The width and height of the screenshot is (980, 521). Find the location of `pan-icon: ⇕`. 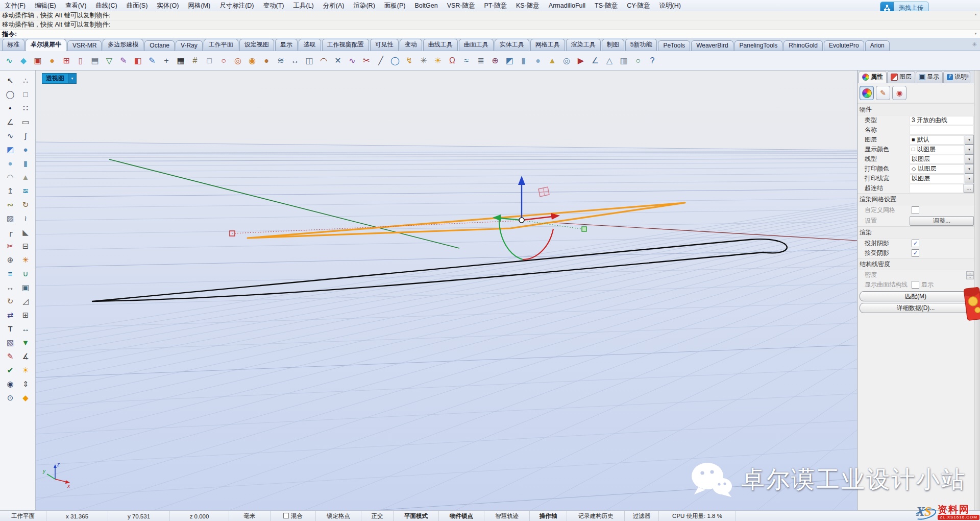

pan-icon: ⇕ is located at coordinates (26, 384).